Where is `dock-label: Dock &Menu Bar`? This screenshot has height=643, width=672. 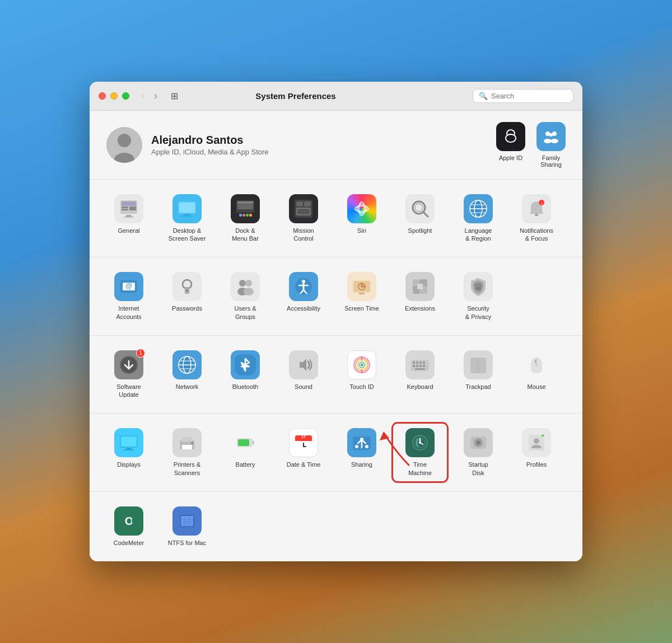 dock-label: Dock &Menu Bar is located at coordinates (245, 235).